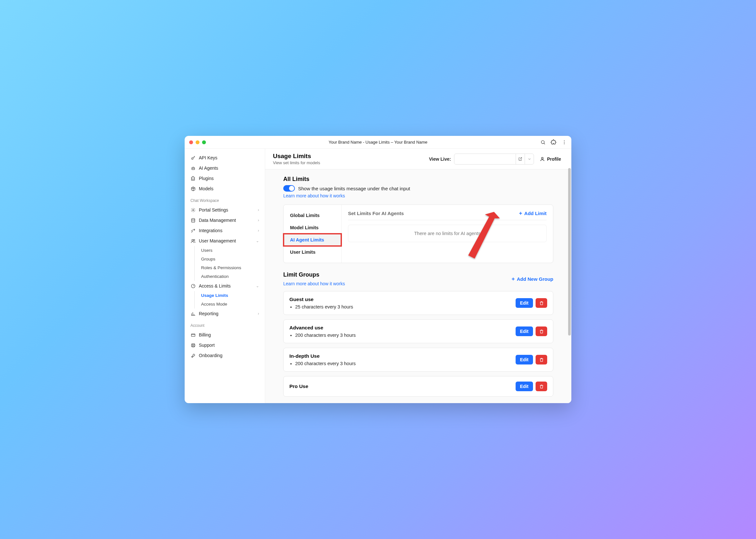  I want to click on scrollbar, so click(569, 284).